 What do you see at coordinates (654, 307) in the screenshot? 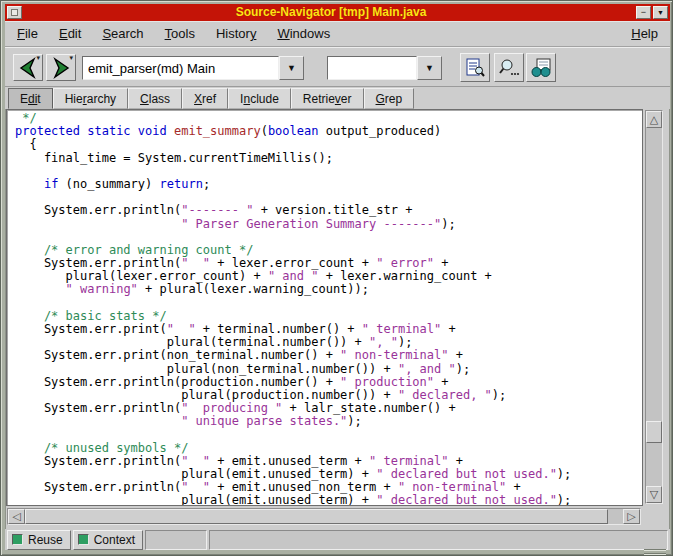
I see `vertical-scrollbar: △ ▽` at bounding box center [654, 307].